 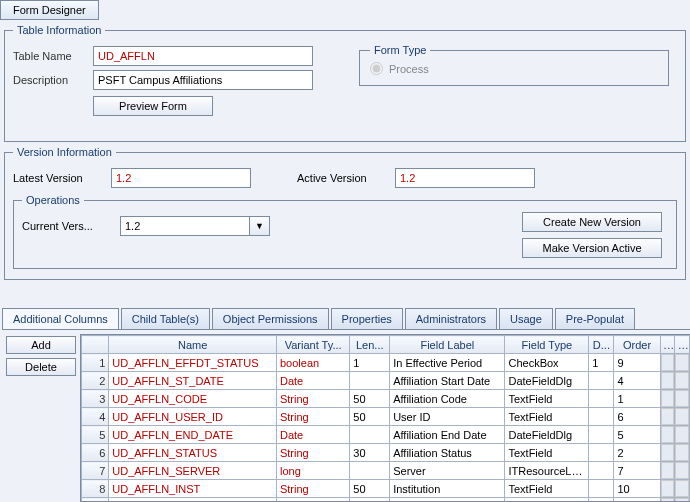 What do you see at coordinates (193, 453) in the screenshot?
I see `cell-name: UD_AFFLN_STATUS` at bounding box center [193, 453].